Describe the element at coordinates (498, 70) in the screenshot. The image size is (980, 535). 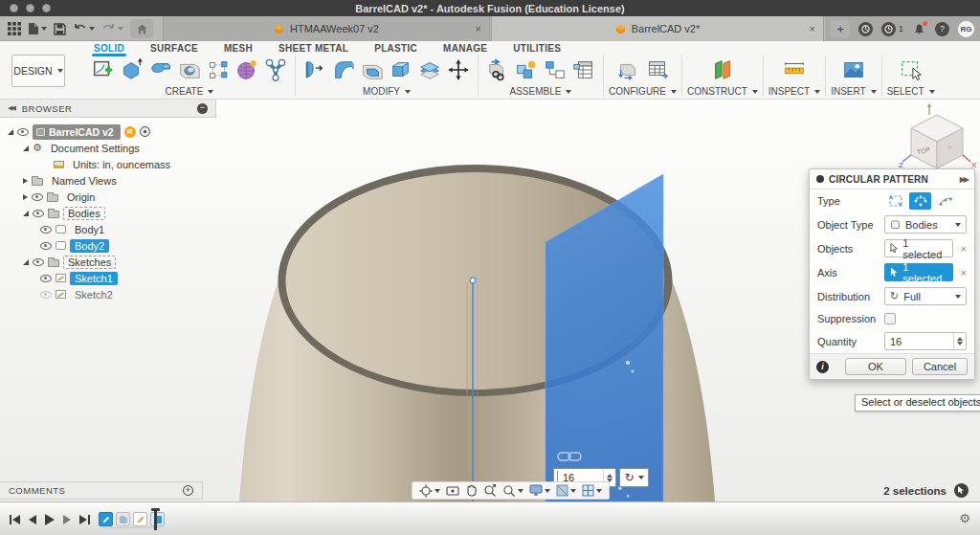
I see `insert-derive-icon` at that location.